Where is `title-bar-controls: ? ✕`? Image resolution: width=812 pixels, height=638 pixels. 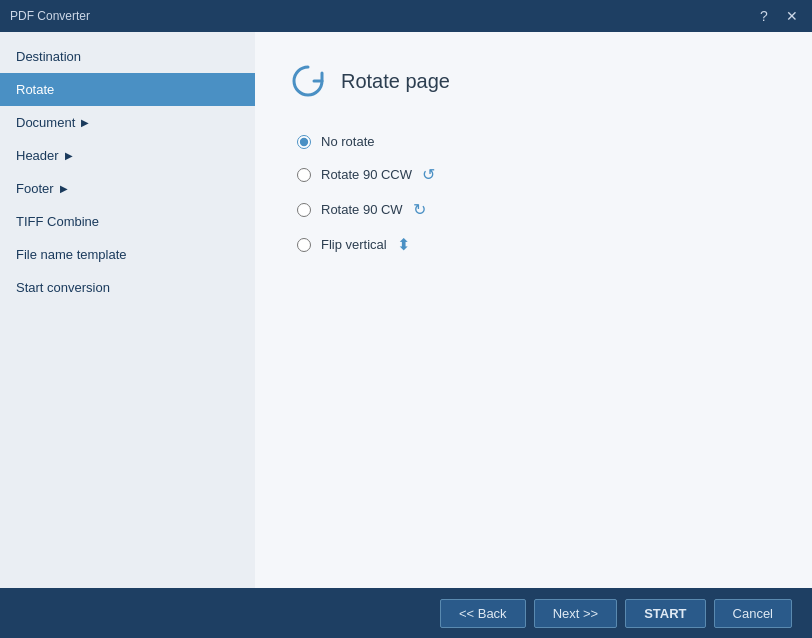
title-bar-controls: ? ✕ is located at coordinates (778, 16).